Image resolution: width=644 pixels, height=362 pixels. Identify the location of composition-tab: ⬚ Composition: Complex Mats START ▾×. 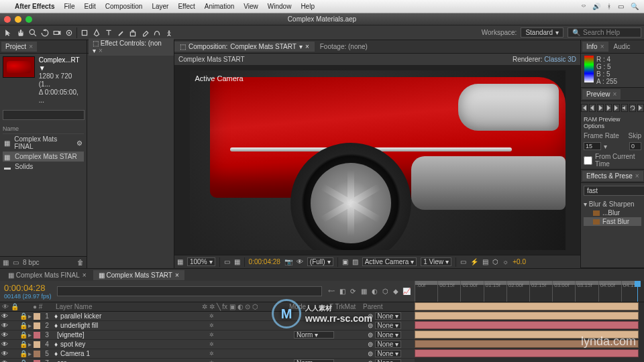
(244, 47).